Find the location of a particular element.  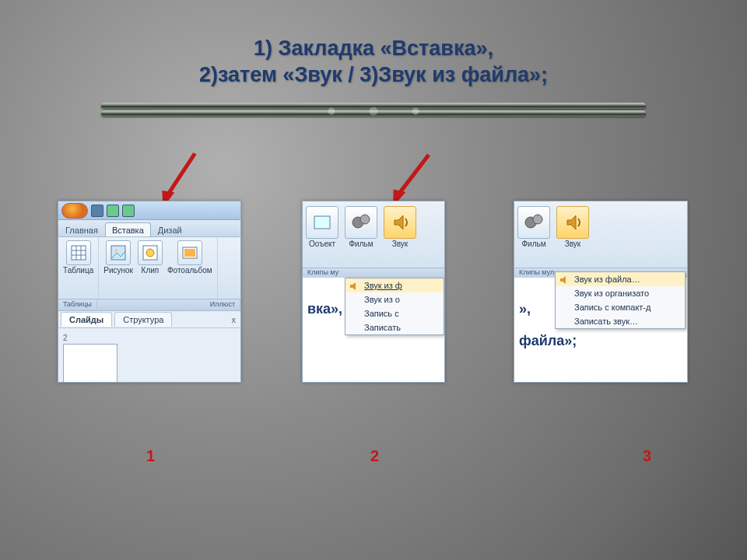

caption-3: 3 is located at coordinates (647, 456).